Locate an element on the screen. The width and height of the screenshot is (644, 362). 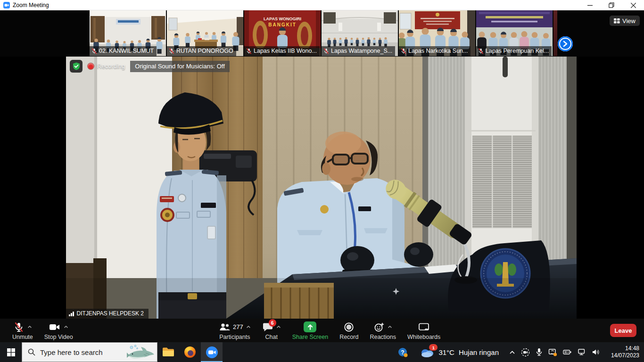
grid-view-icon is located at coordinates (617, 21).